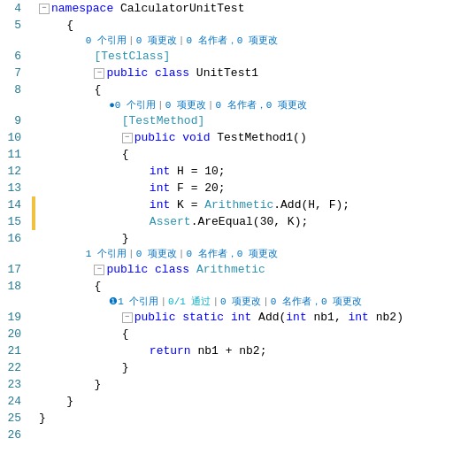 Image resolution: width=476 pixels, height=454 pixels. What do you see at coordinates (257, 105) in the screenshot?
I see `codelens-line: ●0 个引用|0 项更改|0 名作者，0 项更改` at bounding box center [257, 105].